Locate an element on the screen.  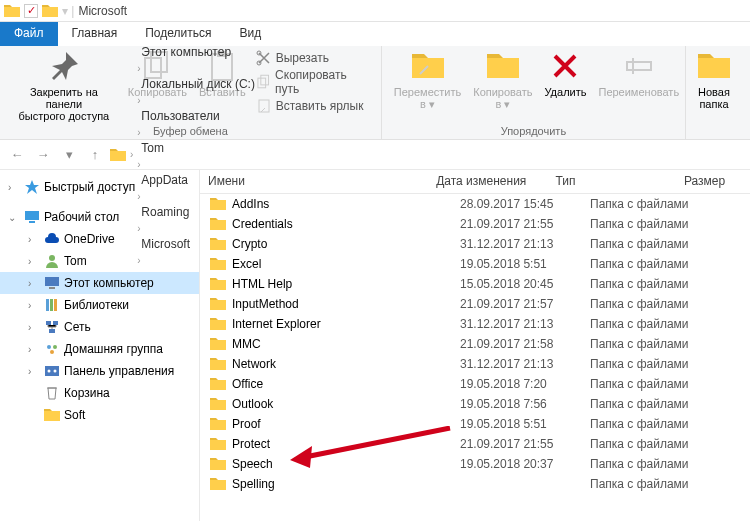
titlebar: ✓ ▾ | Microsoft is located at coordinates (375, 11).